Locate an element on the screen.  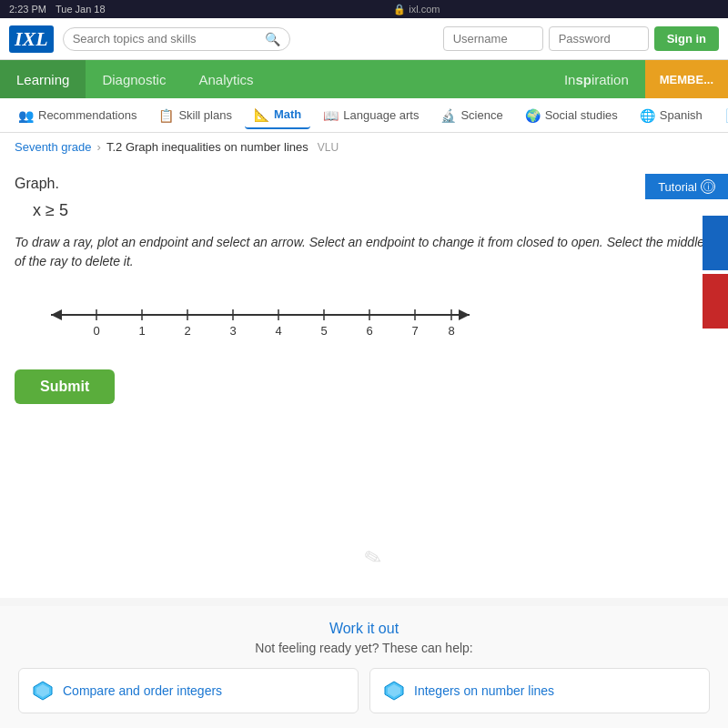
tutorial-button: Tutorial ⓘ is located at coordinates (686, 187).